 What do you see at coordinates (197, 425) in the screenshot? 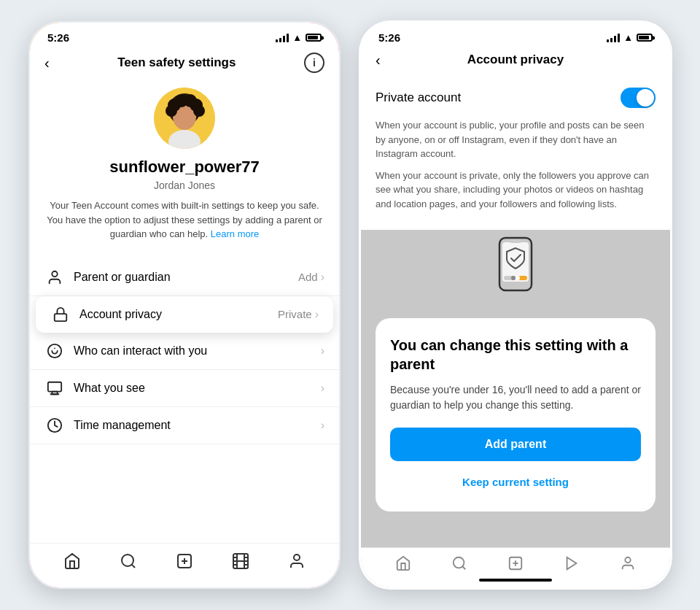
I see `time-label: Time management` at bounding box center [197, 425].